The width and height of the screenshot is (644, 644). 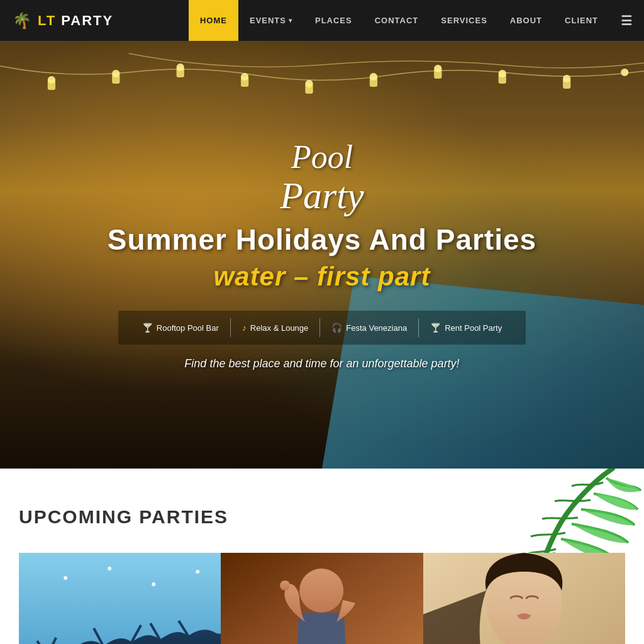 I want to click on navbar: 🌴 LT PARTY HOME EVENTS ▾ PLACES CONTACT …, so click(x=322, y=20).